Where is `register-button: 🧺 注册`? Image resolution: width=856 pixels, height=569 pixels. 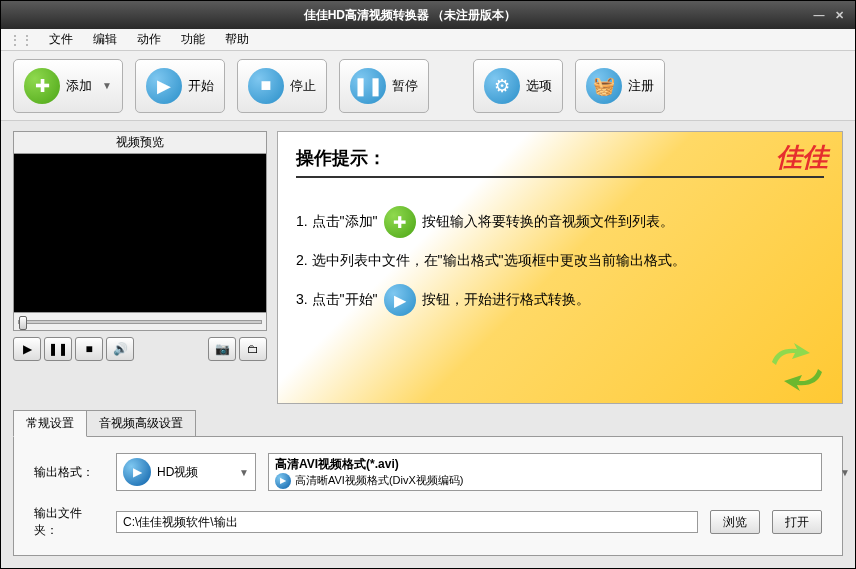 register-button: 🧺 注册 is located at coordinates (620, 86).